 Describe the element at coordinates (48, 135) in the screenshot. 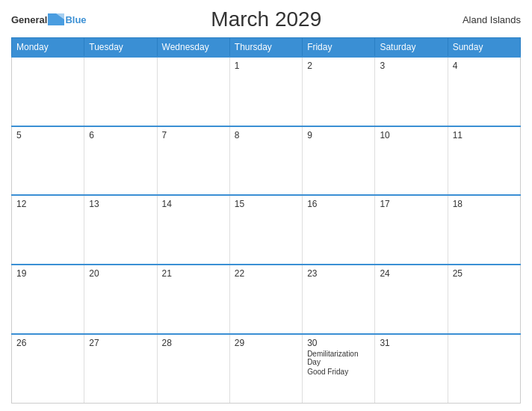

I see `day-number: 5` at that location.